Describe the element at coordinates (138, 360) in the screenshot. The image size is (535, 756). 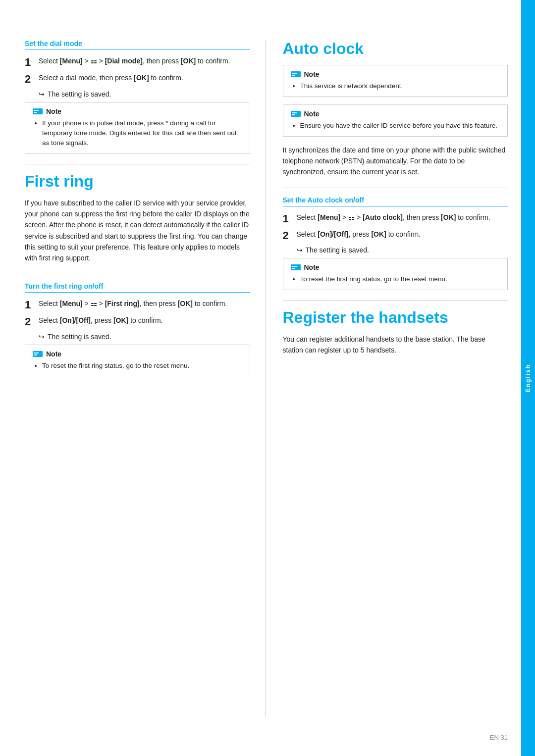
I see `first-ring-note-box: Note To reset the first ring status, go …` at that location.